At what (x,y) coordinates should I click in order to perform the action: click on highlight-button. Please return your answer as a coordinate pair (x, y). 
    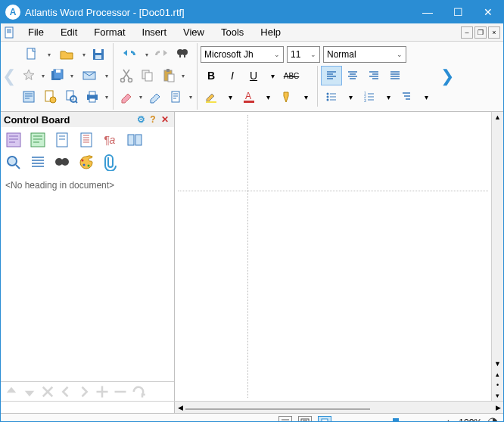
    Looking at the image, I should click on (211, 97).